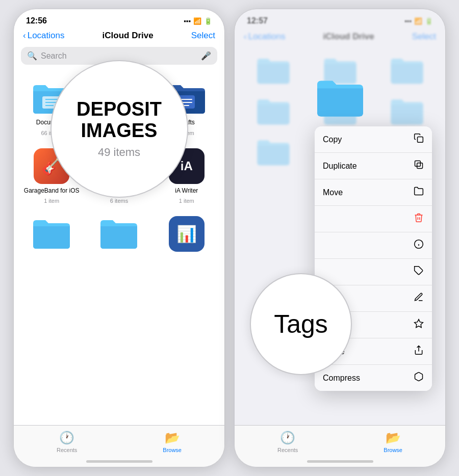 This screenshot has width=459, height=476. Describe the element at coordinates (419, 21) in the screenshot. I see `status-icons-right: ▪▪▪ 📶 🔋` at that location.